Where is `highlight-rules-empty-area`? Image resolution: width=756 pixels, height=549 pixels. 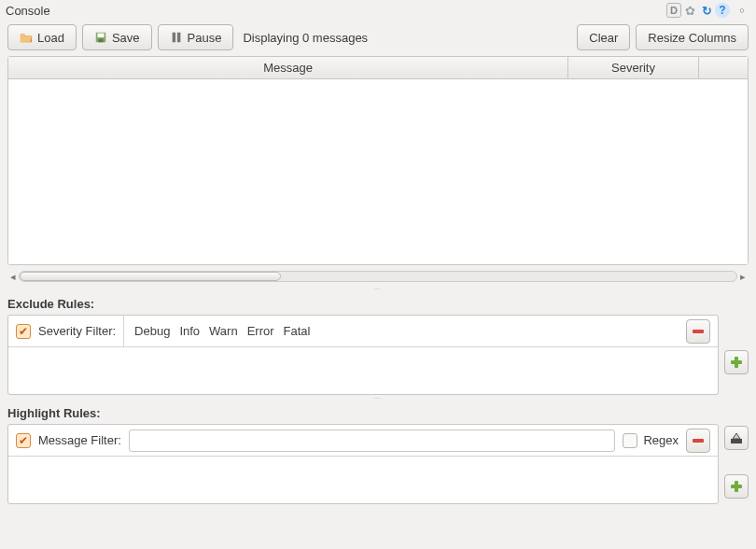
highlight-rules-empty-area is located at coordinates (363, 480).